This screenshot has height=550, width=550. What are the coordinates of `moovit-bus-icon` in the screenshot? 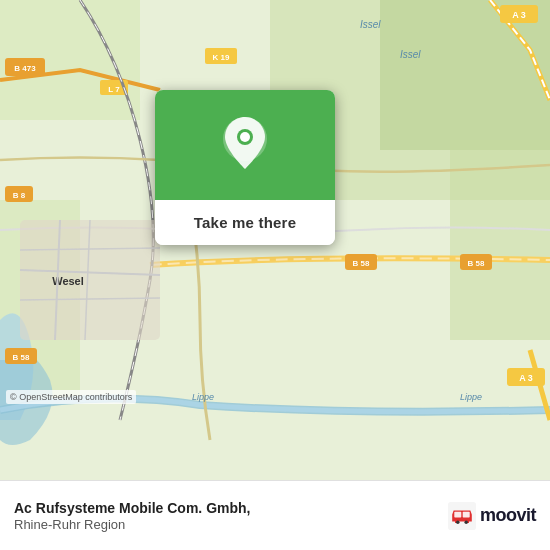 It's located at (462, 516).